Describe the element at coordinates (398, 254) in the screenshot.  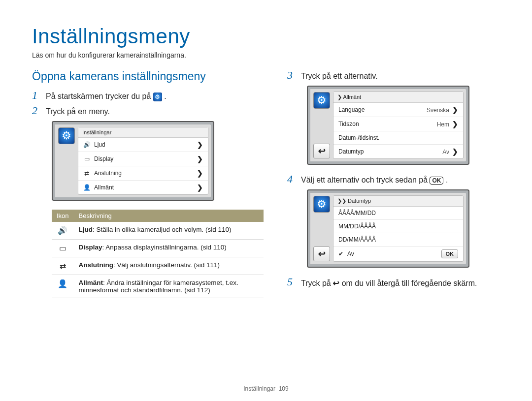
I see `list-item-selected: ✔Av OK` at that location.